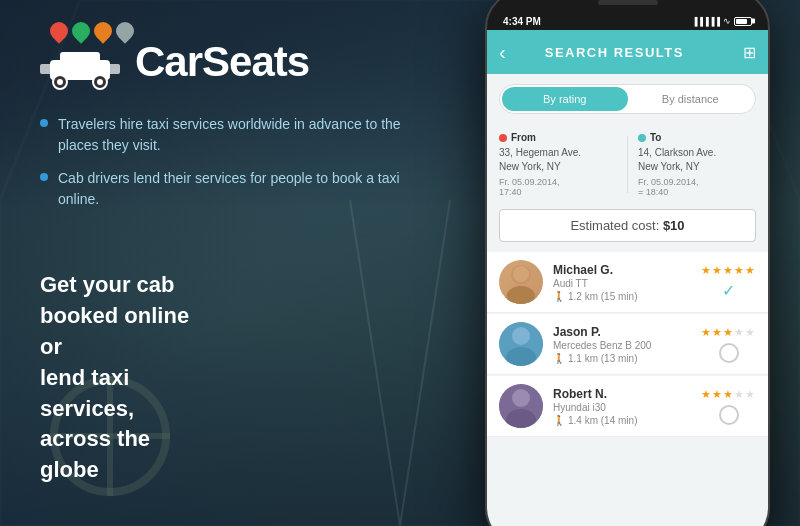 The image size is (800, 526). What do you see at coordinates (558, 138) in the screenshot?
I see `route-from-label: From` at bounding box center [558, 138].